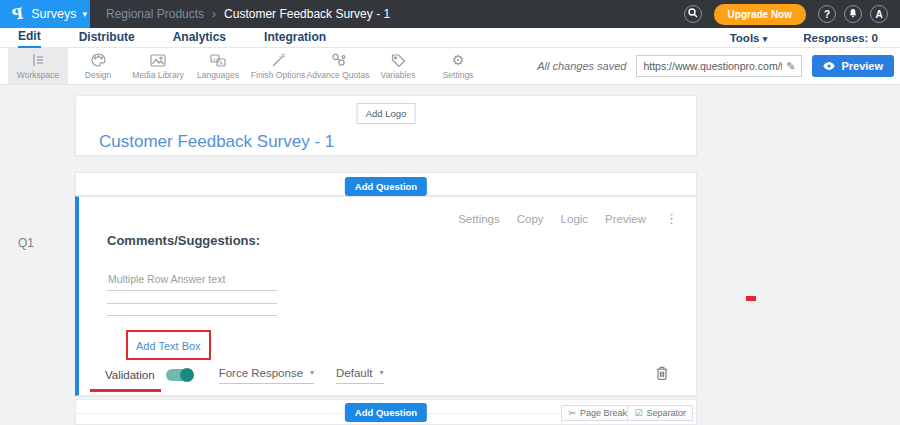 The height and width of the screenshot is (425, 900). What do you see at coordinates (719, 66) in the screenshot?
I see `survey-url-field: https://www.questionpro.com/t/APNrFZ ✎` at bounding box center [719, 66].